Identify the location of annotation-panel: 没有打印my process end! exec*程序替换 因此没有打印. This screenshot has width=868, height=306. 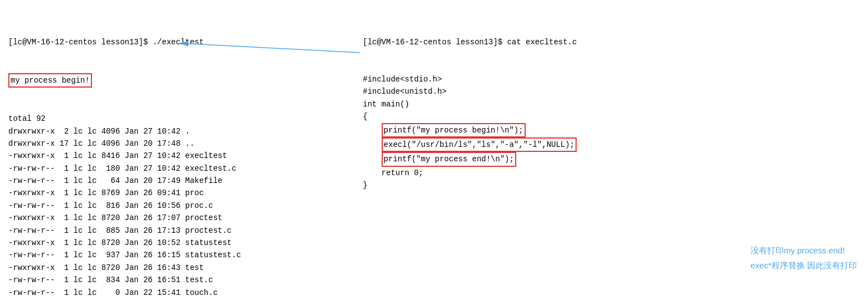
(805, 153).